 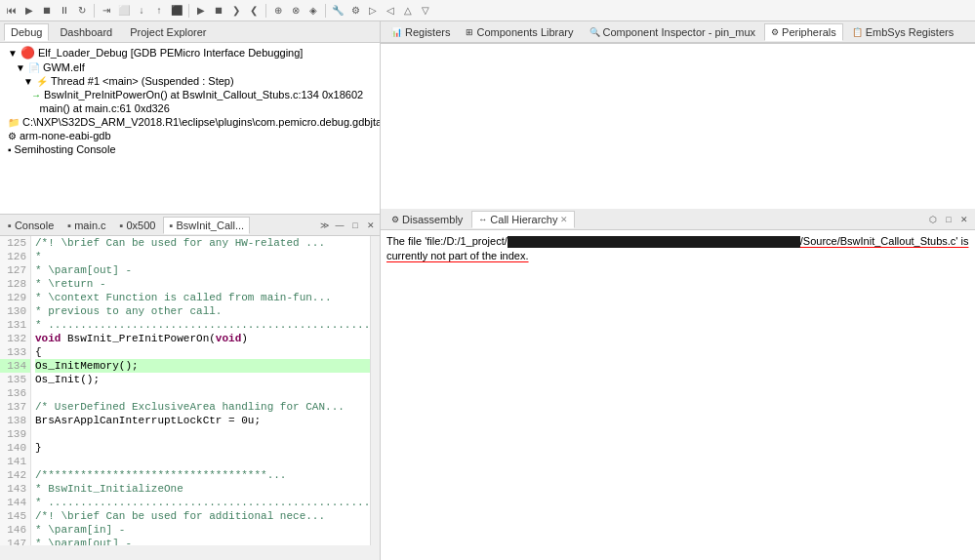 I want to click on toolbar-icon-10: ⬛, so click(x=177, y=11).